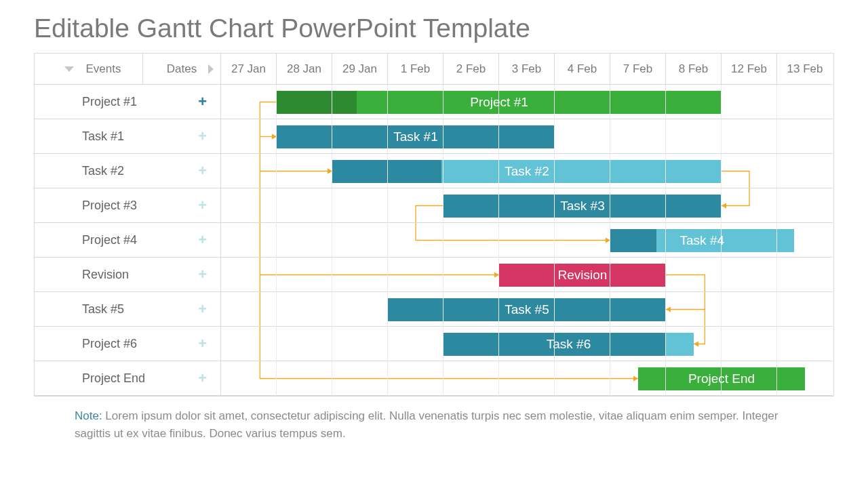 Image resolution: width=868 pixels, height=488 pixels. What do you see at coordinates (69, 69) in the screenshot?
I see `chevron-down-icon` at bounding box center [69, 69].